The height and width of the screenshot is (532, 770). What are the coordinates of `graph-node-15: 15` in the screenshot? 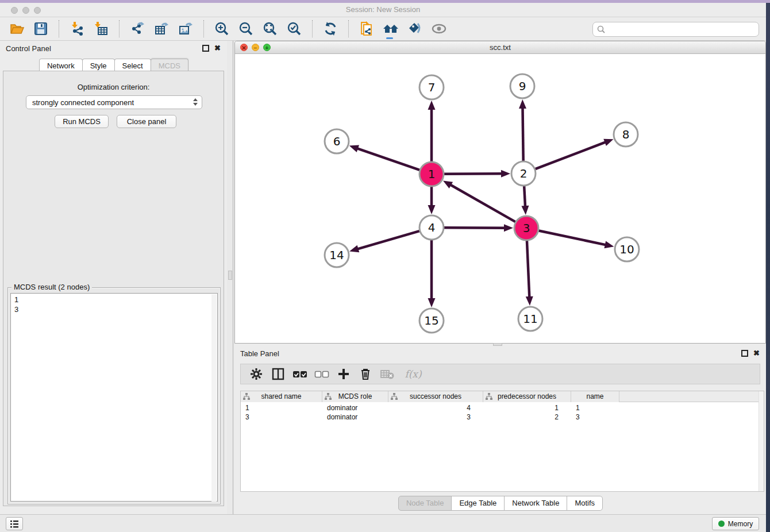 It's located at (432, 321).